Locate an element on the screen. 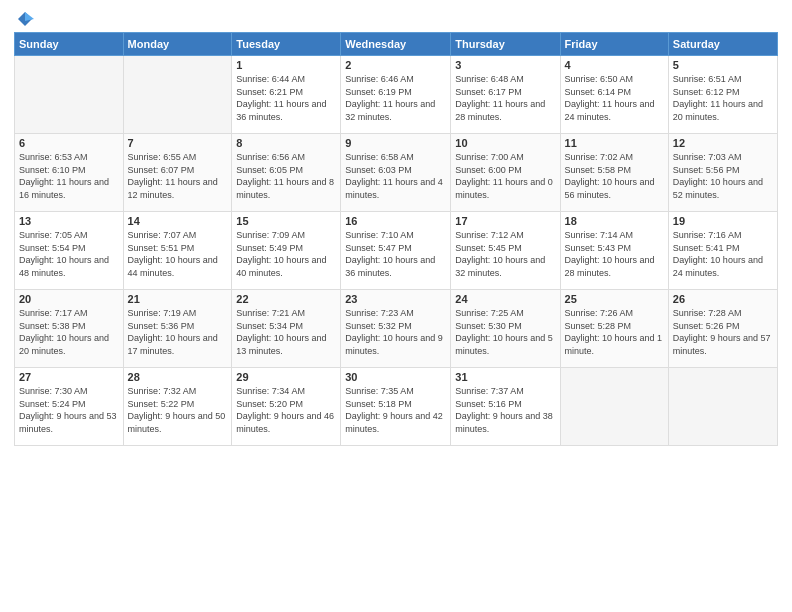 The width and height of the screenshot is (792, 612). calendar-cell: 16Sunrise: 7:10 AMSunset: 5:47 PMDayligh… is located at coordinates (396, 251).